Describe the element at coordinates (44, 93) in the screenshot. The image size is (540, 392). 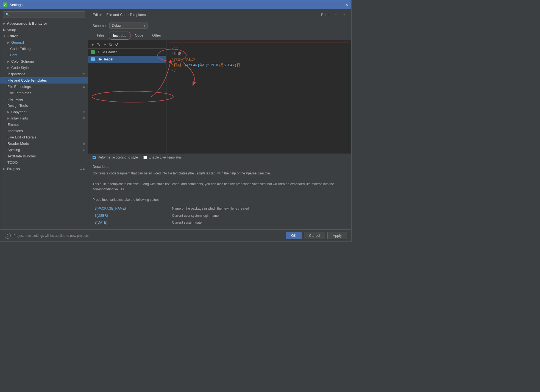
I see `sidebar-item-live-templates: Live Templates` at that location.